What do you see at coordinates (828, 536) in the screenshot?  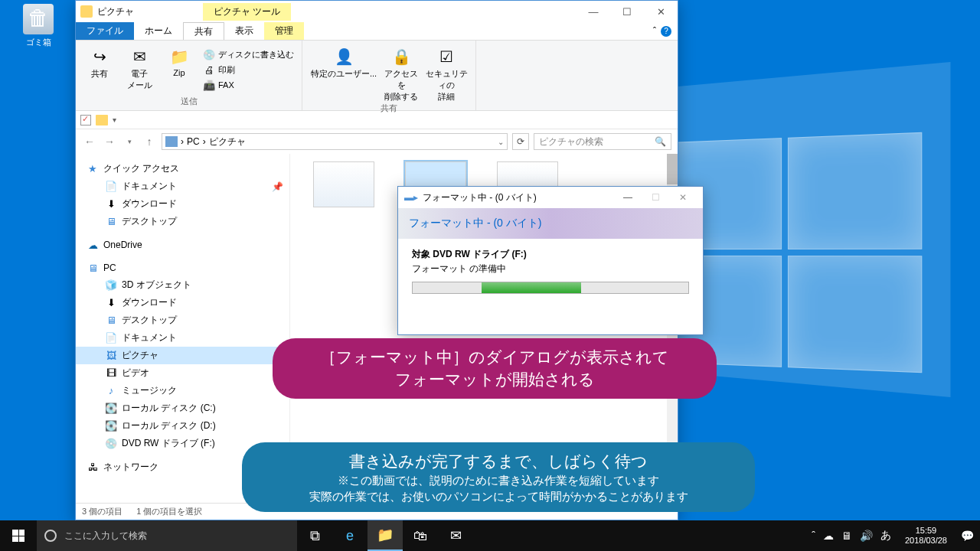 I see `tray-onedrive-icon: ☁` at bounding box center [828, 536].